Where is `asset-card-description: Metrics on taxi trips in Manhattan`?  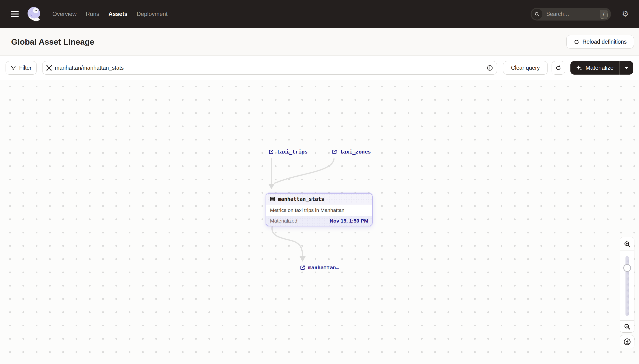 asset-card-description: Metrics on taxi trips in Manhattan is located at coordinates (319, 210).